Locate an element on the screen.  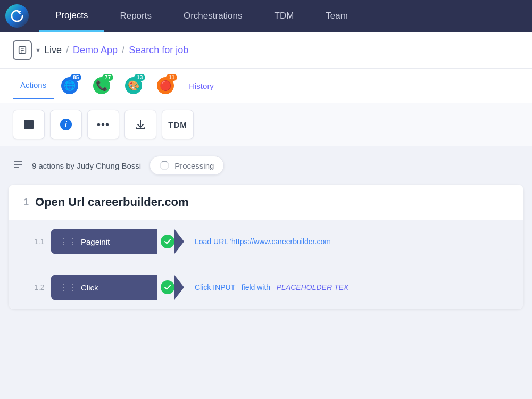
tab-badge-3: 🎨 13 is located at coordinates (134, 86).